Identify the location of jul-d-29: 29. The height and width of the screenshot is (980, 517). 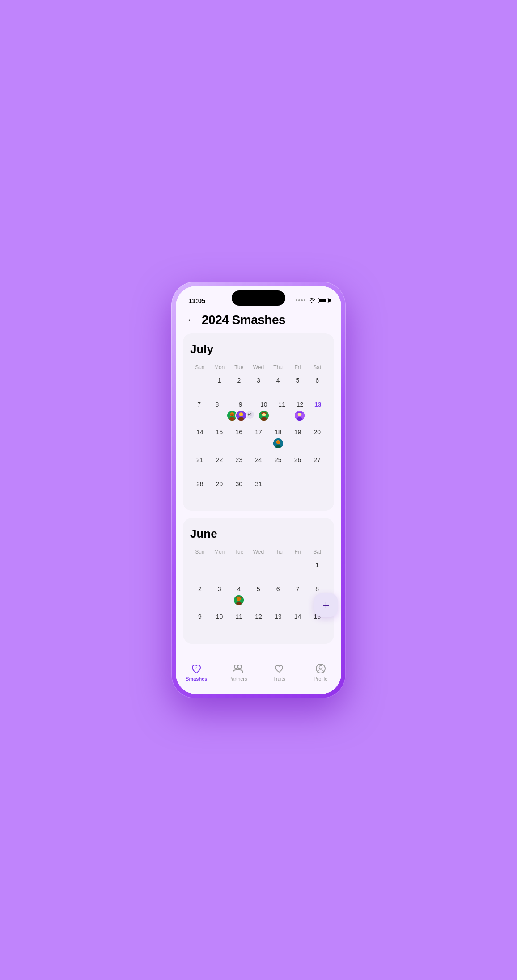
(220, 489).